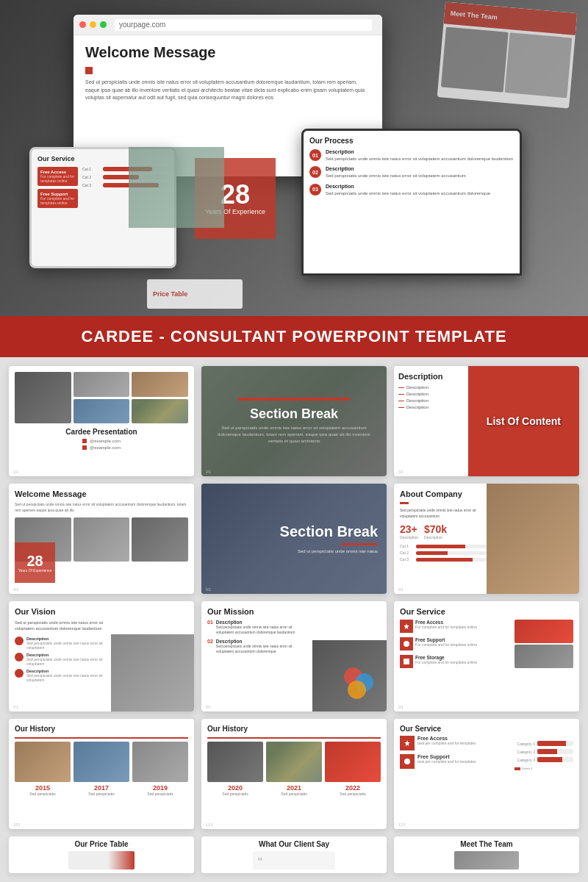  What do you see at coordinates (228, 90) in the screenshot?
I see `browser-body-text: Sed ut perspiciatis unde omnis iste natu…` at bounding box center [228, 90].